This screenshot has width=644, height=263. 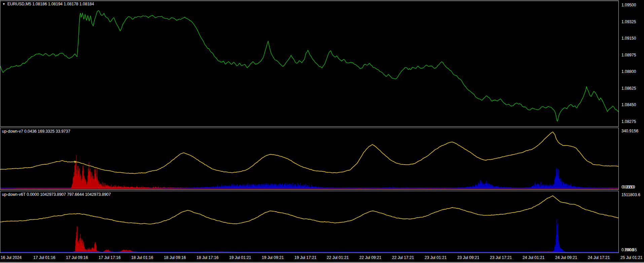 What do you see at coordinates (629, 5) in the screenshot?
I see `price-tick-label: 1.09500` at bounding box center [629, 5].